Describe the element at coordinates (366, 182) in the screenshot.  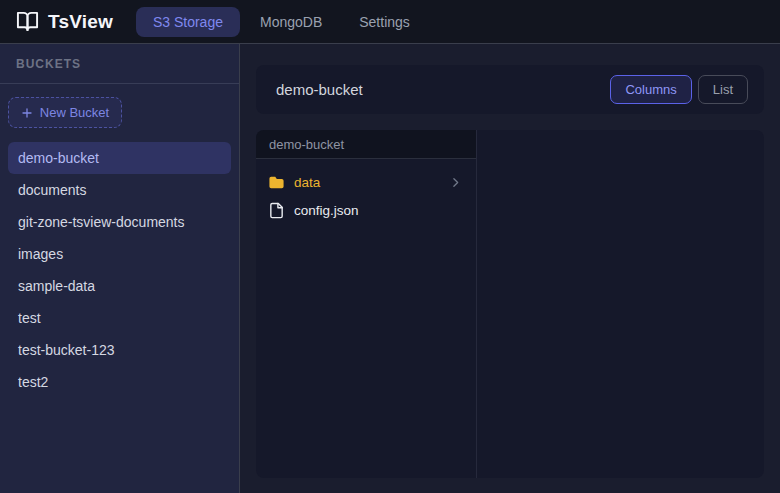
I see `entry-data-folder: data` at that location.